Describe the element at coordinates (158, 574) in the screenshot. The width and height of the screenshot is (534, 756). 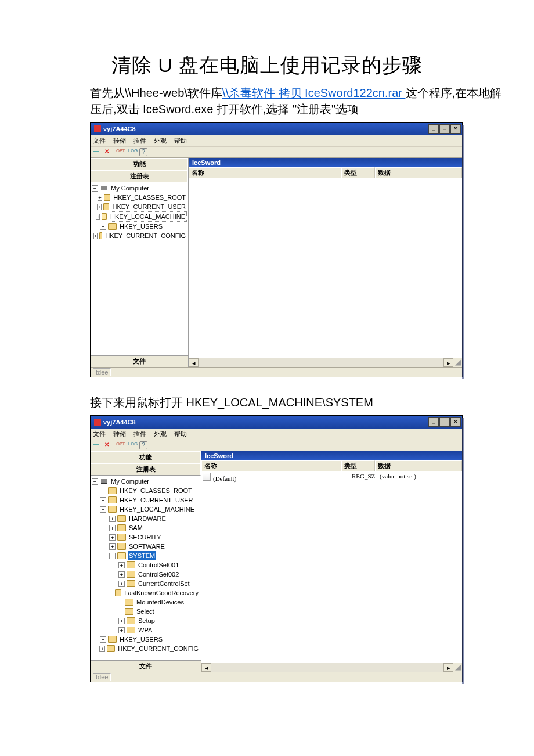
I see `tree-key: ControlSet002` at that location.